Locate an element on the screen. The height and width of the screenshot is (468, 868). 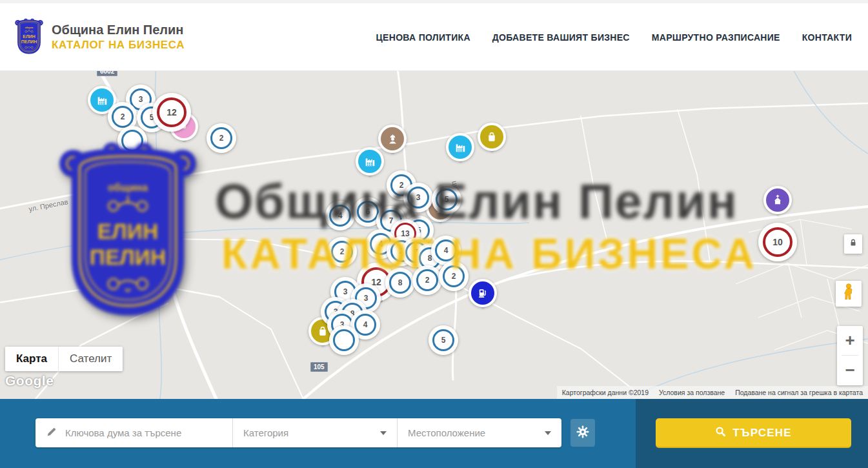
marker-cluster: 10 is located at coordinates (778, 242).